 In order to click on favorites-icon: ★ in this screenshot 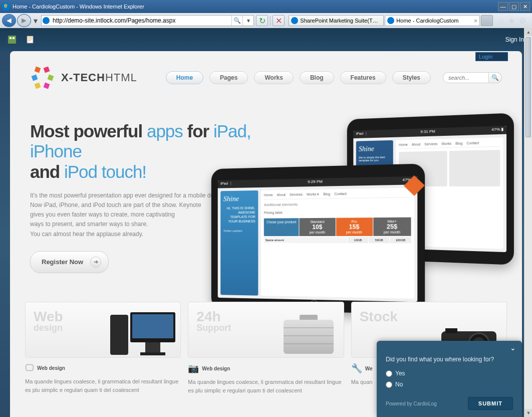, I will do `click(511, 21)`.